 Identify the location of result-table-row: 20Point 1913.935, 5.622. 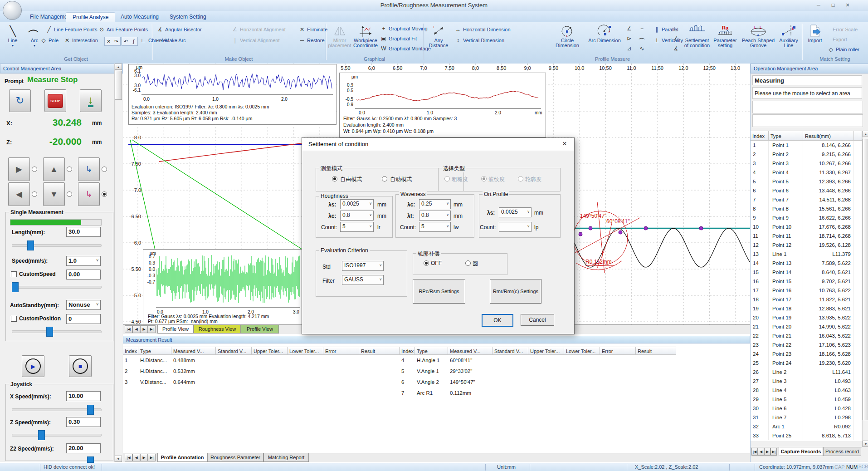
(806, 318).